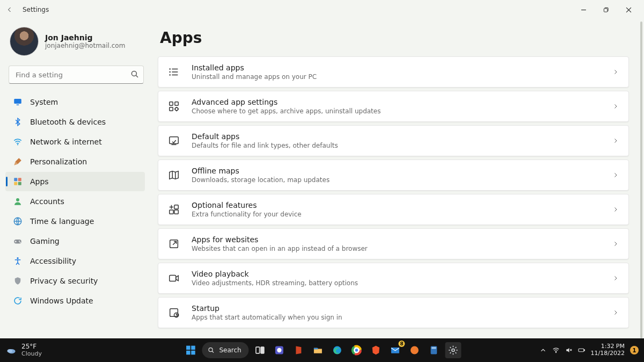 This screenshot has width=644, height=362. What do you see at coordinates (261, 180) in the screenshot?
I see `card-subtitle: Downloads, storage location, map updates` at bounding box center [261, 180].